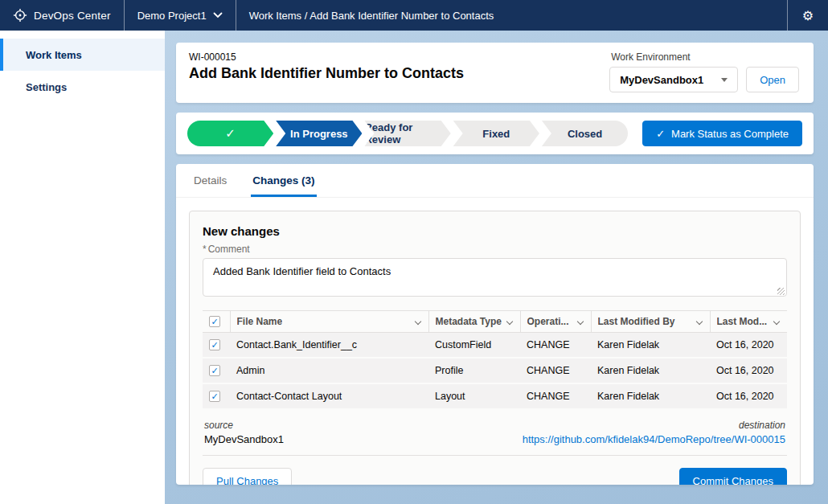 The width and height of the screenshot is (828, 504). What do you see at coordinates (408, 133) in the screenshot?
I see `status-path: ✓ In Progress Ready for Review Fixed Clo…` at bounding box center [408, 133].